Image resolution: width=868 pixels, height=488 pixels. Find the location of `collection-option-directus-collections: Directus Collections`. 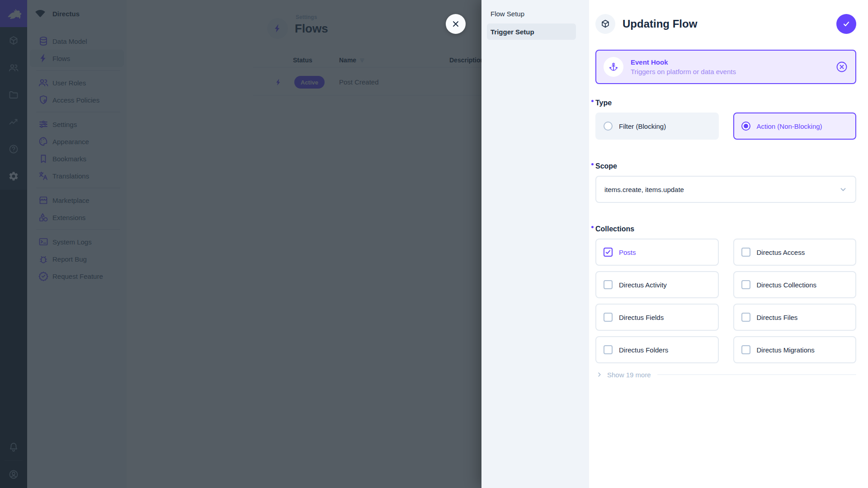

collection-option-directus-collections: Directus Collections is located at coordinates (795, 285).